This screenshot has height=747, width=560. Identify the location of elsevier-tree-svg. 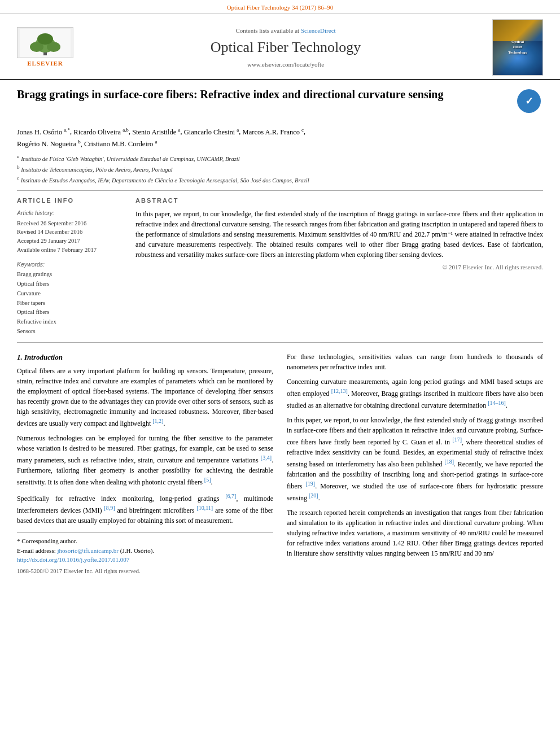
(45, 43).